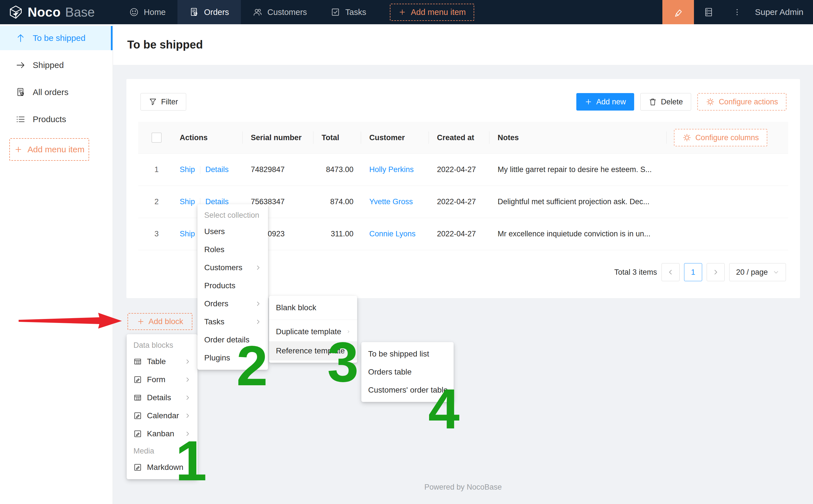 The image size is (813, 504). Describe the element at coordinates (463, 45) in the screenshot. I see `page-header: To be shipped` at that location.